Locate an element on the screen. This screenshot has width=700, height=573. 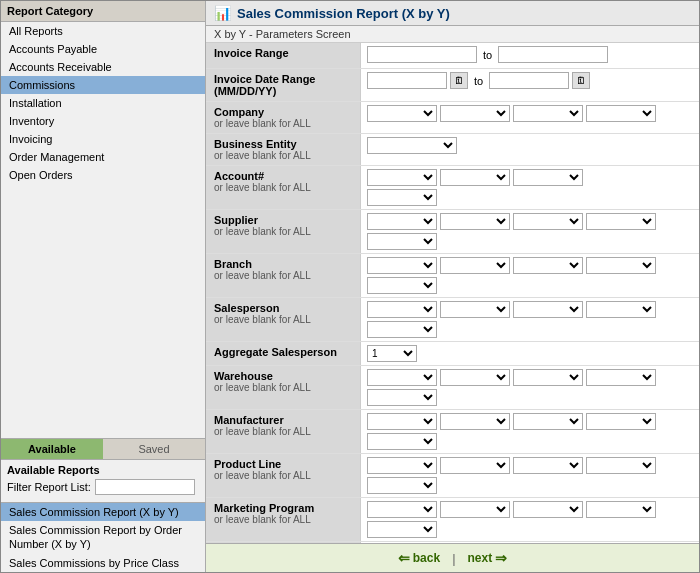
report-subtitle: X by Y - Parameters Screen is located at coordinates (452, 34).